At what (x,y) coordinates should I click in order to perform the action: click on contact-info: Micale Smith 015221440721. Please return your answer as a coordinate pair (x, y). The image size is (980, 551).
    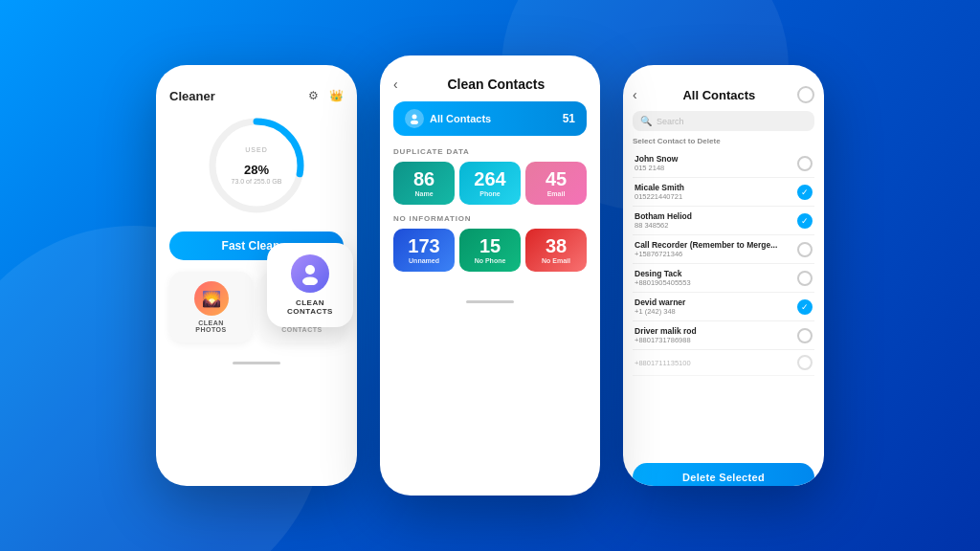
    Looking at the image, I should click on (659, 191).